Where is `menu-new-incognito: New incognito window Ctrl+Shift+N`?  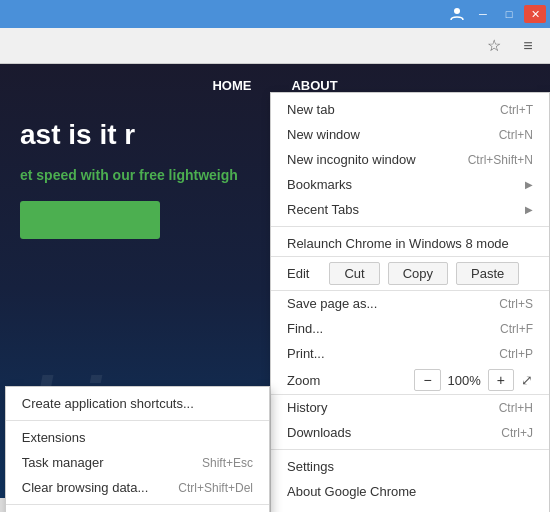
menu-new-incognito: New incognito window Ctrl+Shift+N is located at coordinates (410, 160).